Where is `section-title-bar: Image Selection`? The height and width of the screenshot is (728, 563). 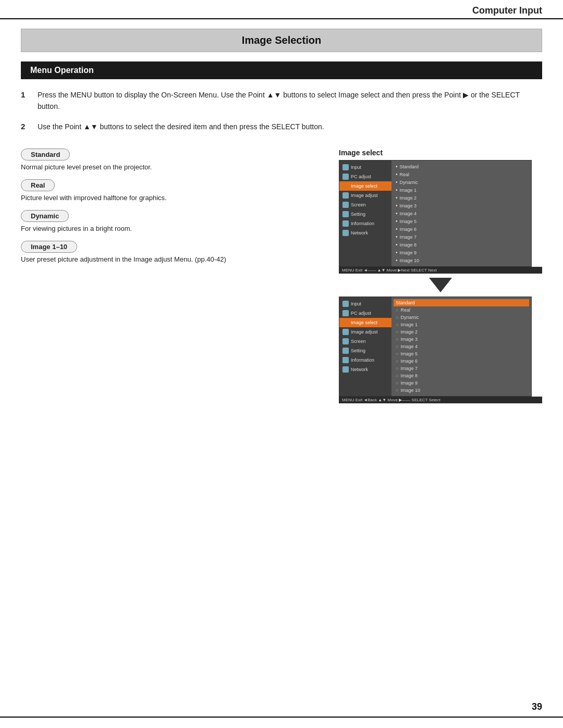
section-title-bar: Image Selection is located at coordinates (282, 41).